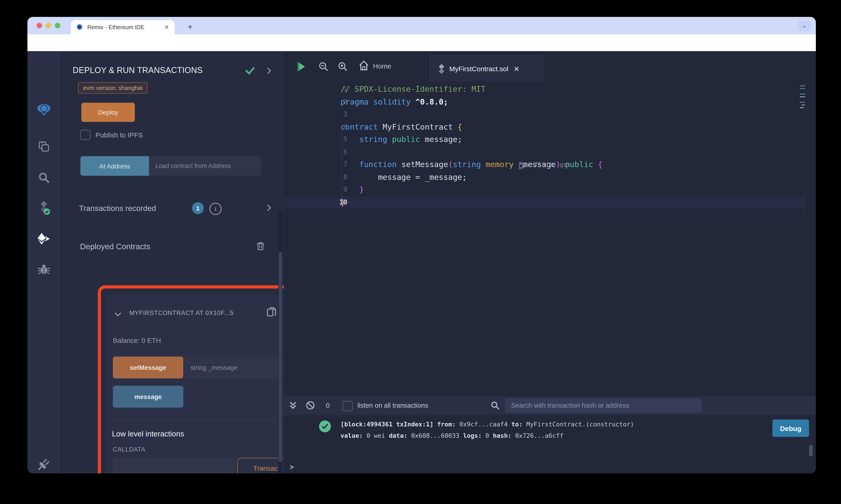  Describe the element at coordinates (44, 270) in the screenshot. I see `debugger-icon` at that location.